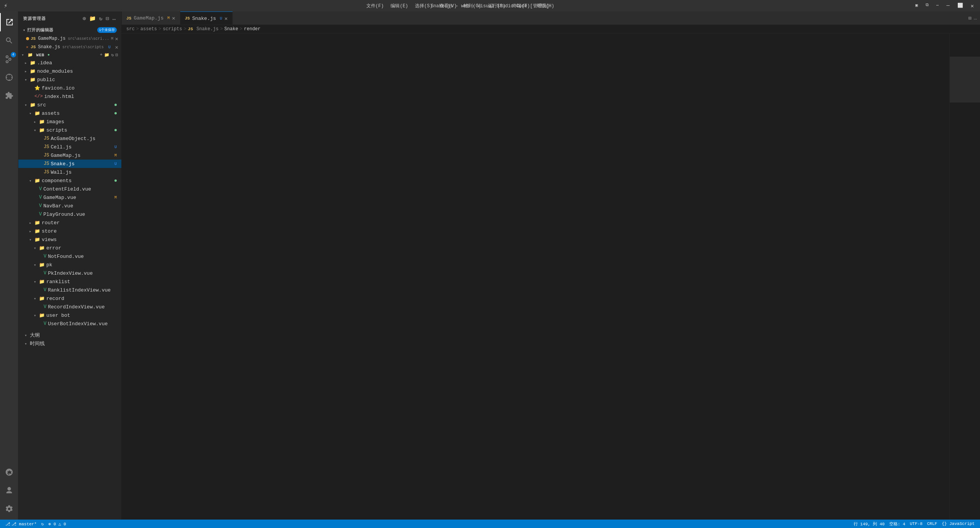 Image resolution: width=980 pixels, height=528 pixels. Describe the element at coordinates (70, 197) in the screenshot. I see `tree-gamemap-vue: V GameMap.vue M` at that location.